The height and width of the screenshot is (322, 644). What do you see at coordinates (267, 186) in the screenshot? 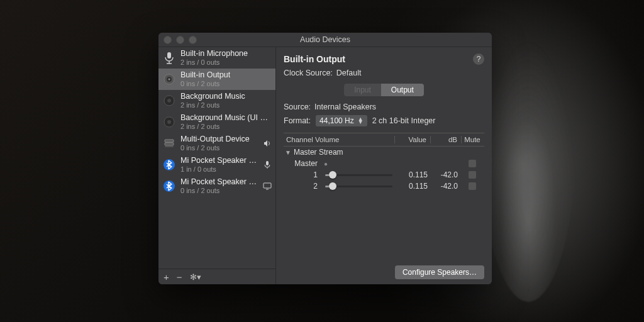
I see `display-indicator-icon` at bounding box center [267, 186].